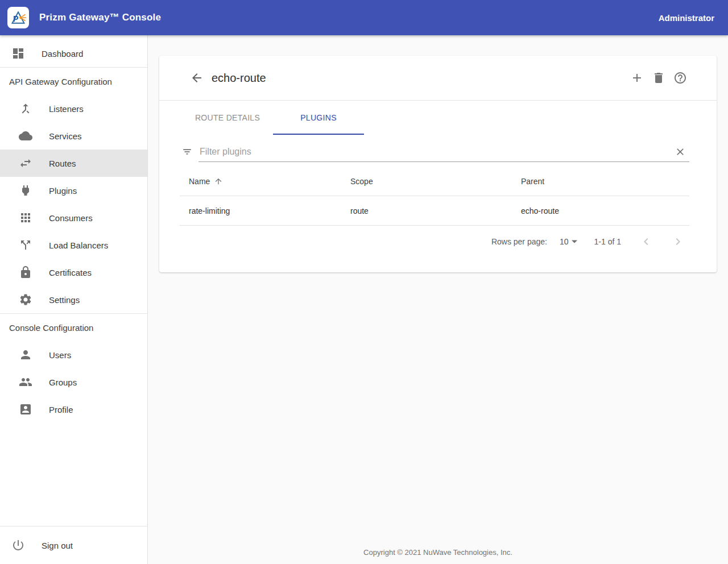 The height and width of the screenshot is (564, 728). What do you see at coordinates (16, 19) in the screenshot?
I see `svg-text: P` at bounding box center [16, 19].